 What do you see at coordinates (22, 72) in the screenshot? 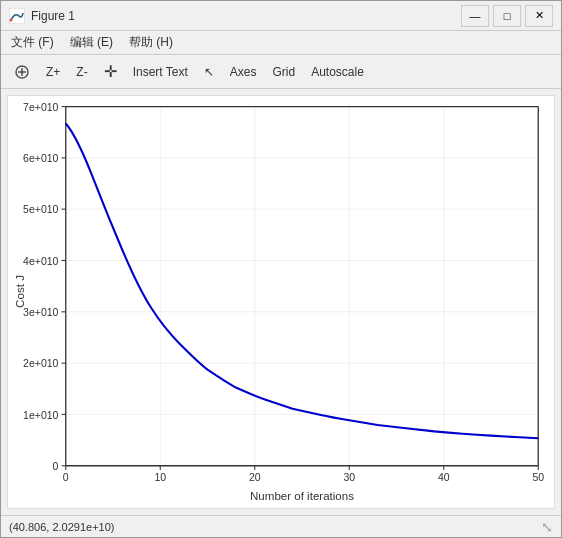
I see `home-icon` at bounding box center [22, 72].